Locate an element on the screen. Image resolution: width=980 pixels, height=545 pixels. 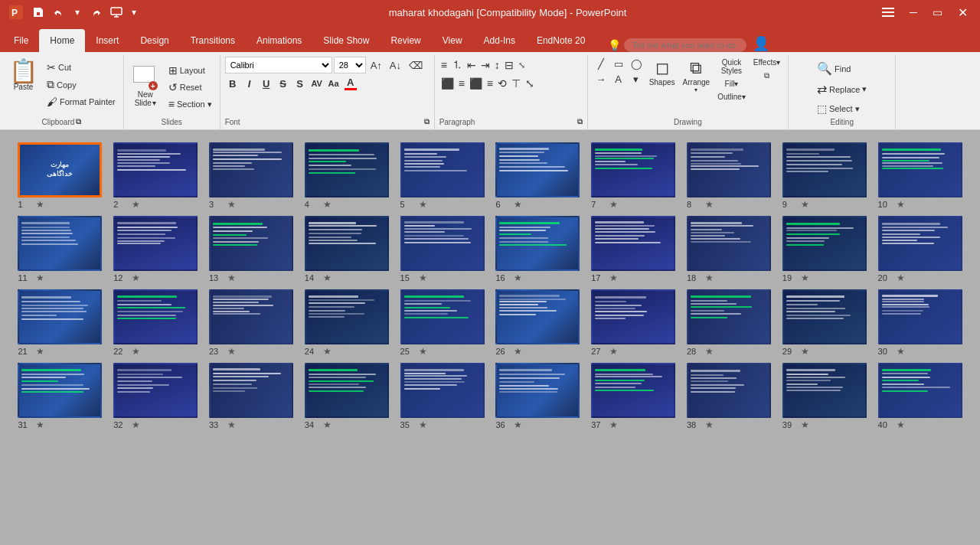
tell-me-input is located at coordinates (685, 45).